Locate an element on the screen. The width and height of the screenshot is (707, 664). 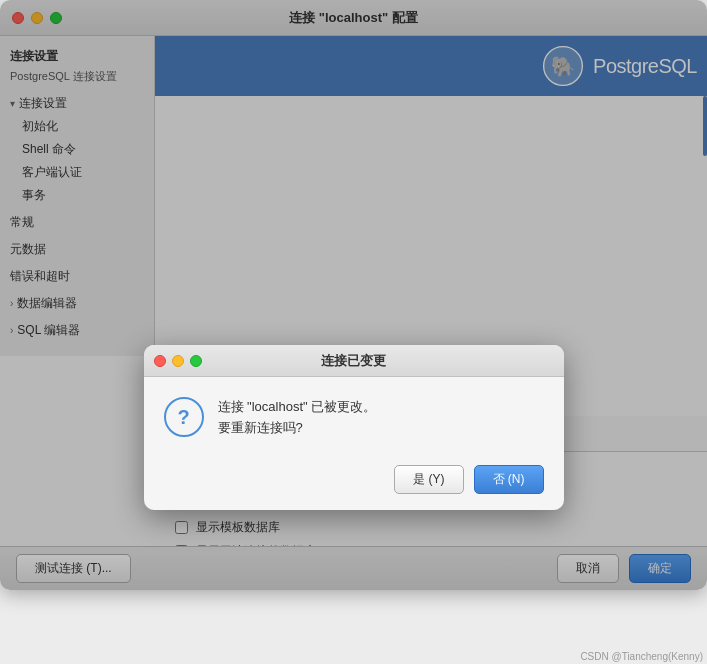
dialog-message: 连接 "localhost" 已被更改。 要重新连接吗? is located at coordinates (298, 418).